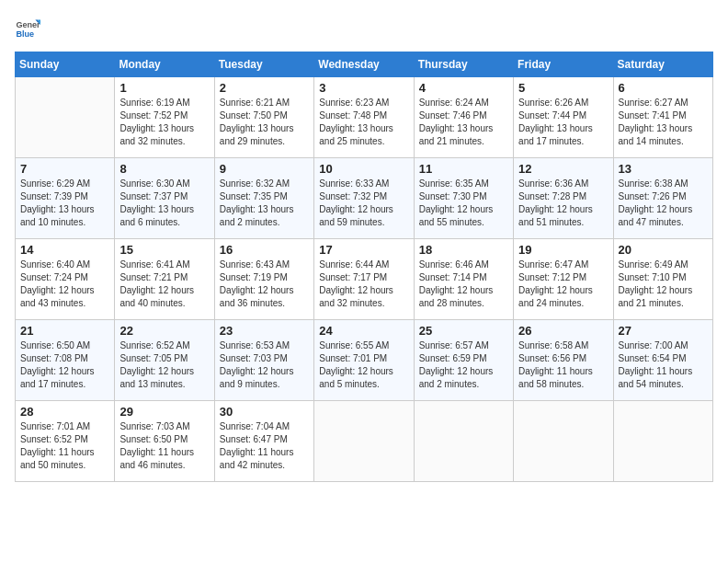 The image size is (728, 563). Describe the element at coordinates (164, 346) in the screenshot. I see `sunrise-text: Sunrise: 6:52 AM` at that location.